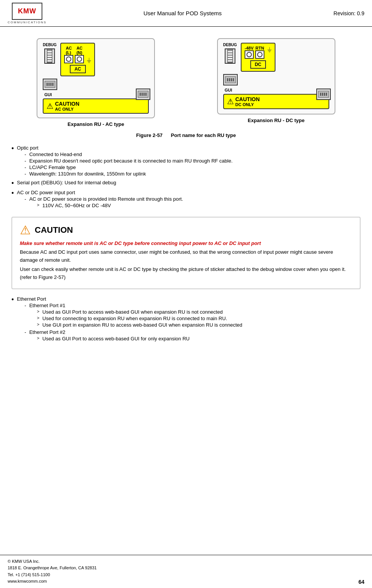  What do you see at coordinates (135, 318) in the screenshot?
I see `eth1-subsub-2-text: Used for connecting to expansion RU when…` at bounding box center [135, 318].